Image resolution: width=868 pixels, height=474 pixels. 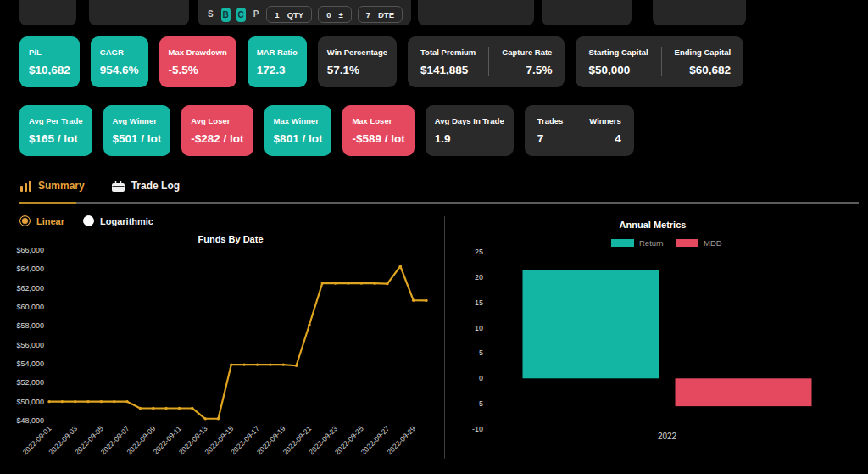 What do you see at coordinates (304, 13) in the screenshot?
I see `strategy-leg-toolbar: S B C P 1 QTY 0 ± 7 DTE` at bounding box center [304, 13].